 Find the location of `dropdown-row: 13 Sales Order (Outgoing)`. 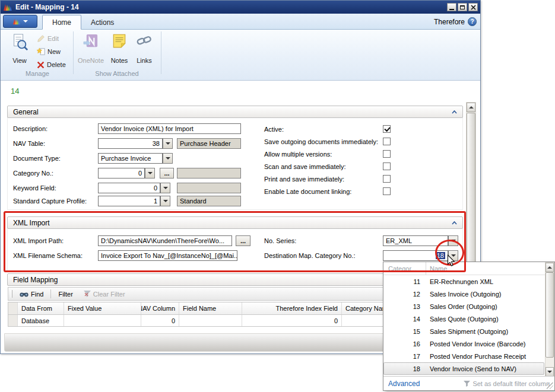

dropdown-row: 13 Sales Order (Outgoing) is located at coordinates (464, 306).